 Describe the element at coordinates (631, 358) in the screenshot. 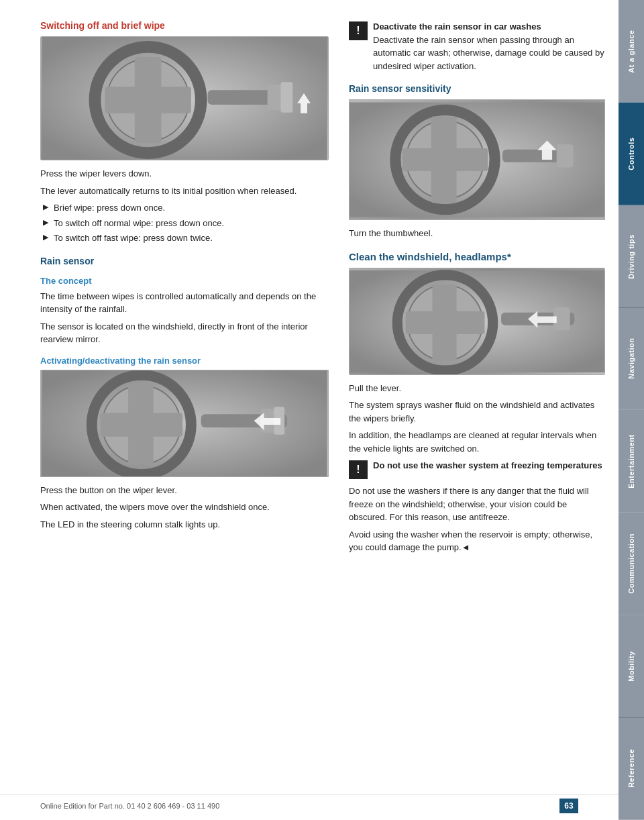

I see `sidebar-label-navigation: Navigation` at that location.